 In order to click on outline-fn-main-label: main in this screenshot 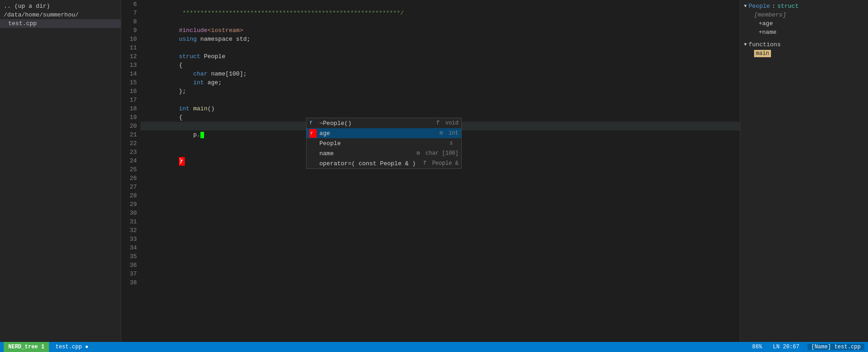, I will do `click(762, 54)`.